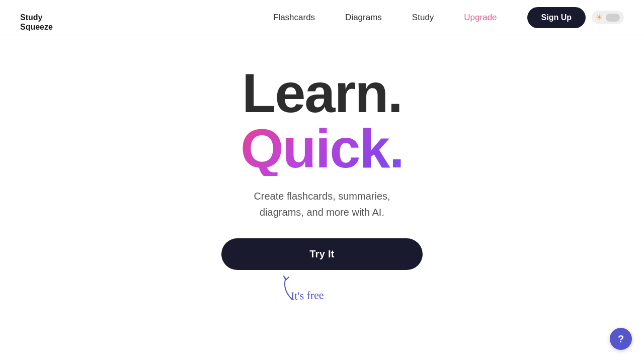  Describe the element at coordinates (385, 18) in the screenshot. I see `nav-links: Flashcards Diagrams Study Upgrade` at that location.